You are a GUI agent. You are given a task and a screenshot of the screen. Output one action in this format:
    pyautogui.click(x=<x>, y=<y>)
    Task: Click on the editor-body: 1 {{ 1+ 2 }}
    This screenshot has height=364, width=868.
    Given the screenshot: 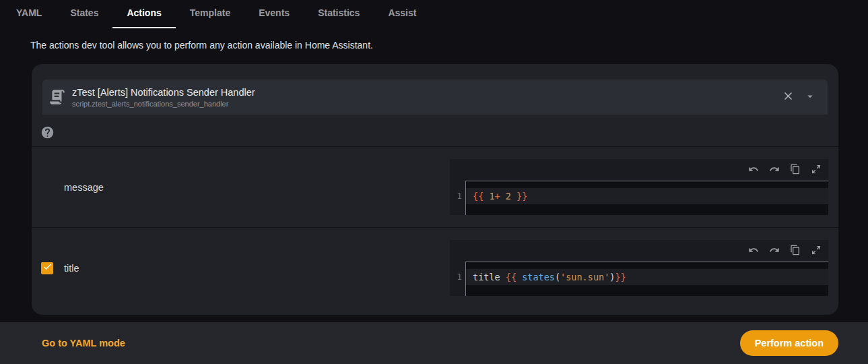 What is the action you would take?
    pyautogui.click(x=639, y=198)
    